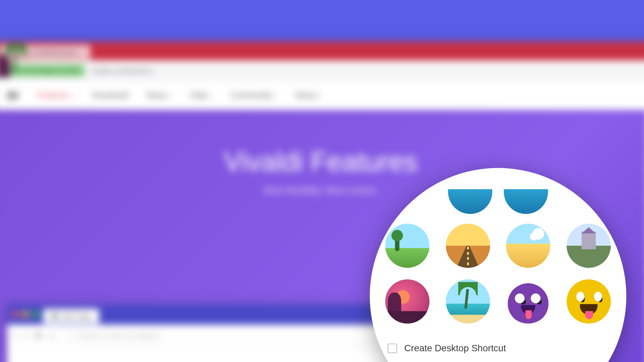 The height and width of the screenshot is (362, 644). I want to click on page-icon, so click(54, 316).